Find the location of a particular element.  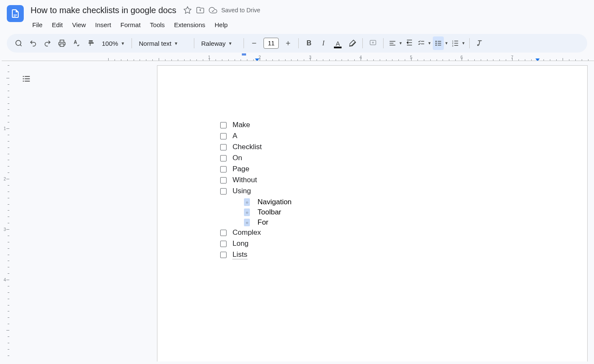

checklist-item: Complex is located at coordinates (383, 233).